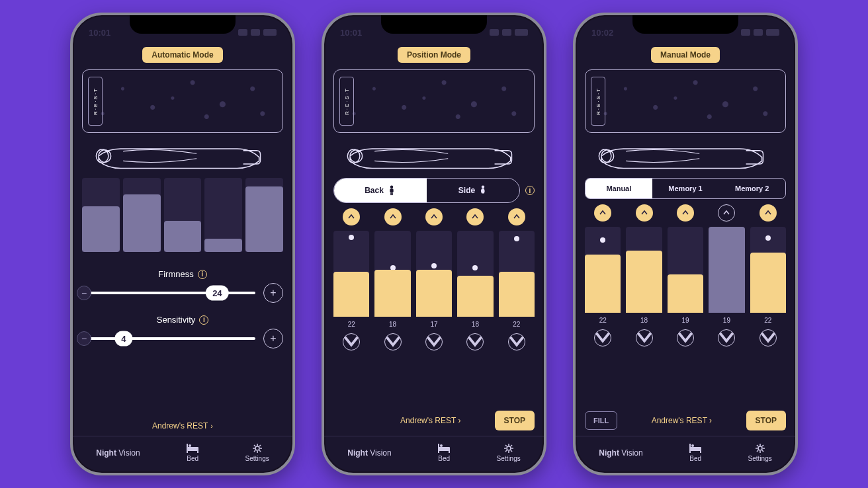 The width and height of the screenshot is (868, 488). Describe the element at coordinates (434, 324) in the screenshot. I see `zone-value: 17` at that location.